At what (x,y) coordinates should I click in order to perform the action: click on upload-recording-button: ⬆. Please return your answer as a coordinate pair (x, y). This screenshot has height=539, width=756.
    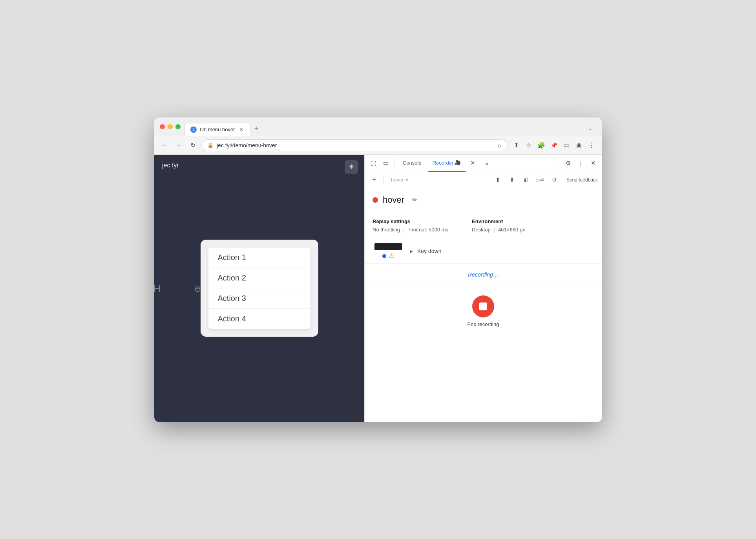
    Looking at the image, I should click on (498, 180).